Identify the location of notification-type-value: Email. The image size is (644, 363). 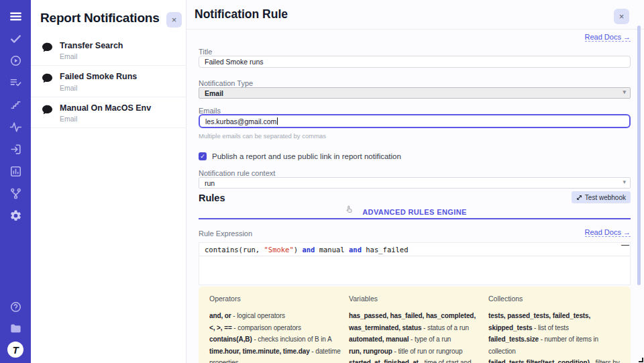
(214, 93).